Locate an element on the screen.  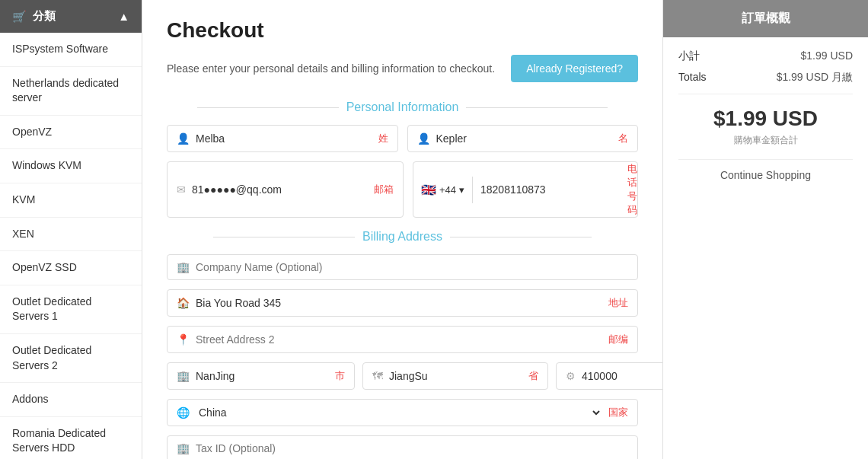
city-icon: 🏢 is located at coordinates (183, 376).